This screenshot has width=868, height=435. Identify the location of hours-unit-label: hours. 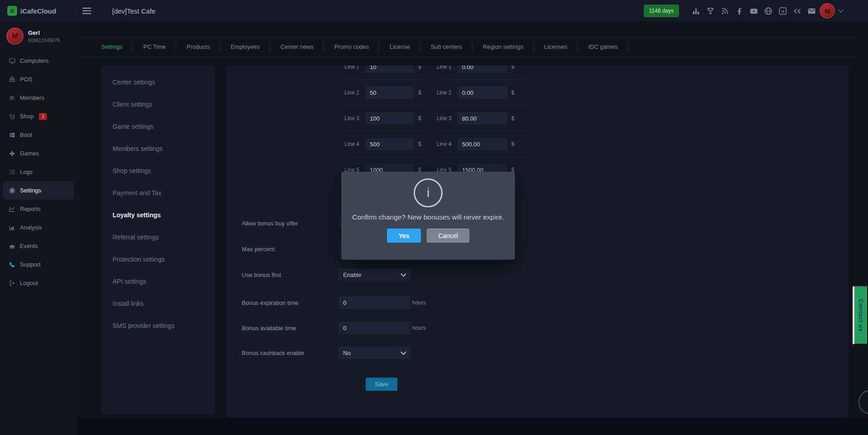
(419, 303).